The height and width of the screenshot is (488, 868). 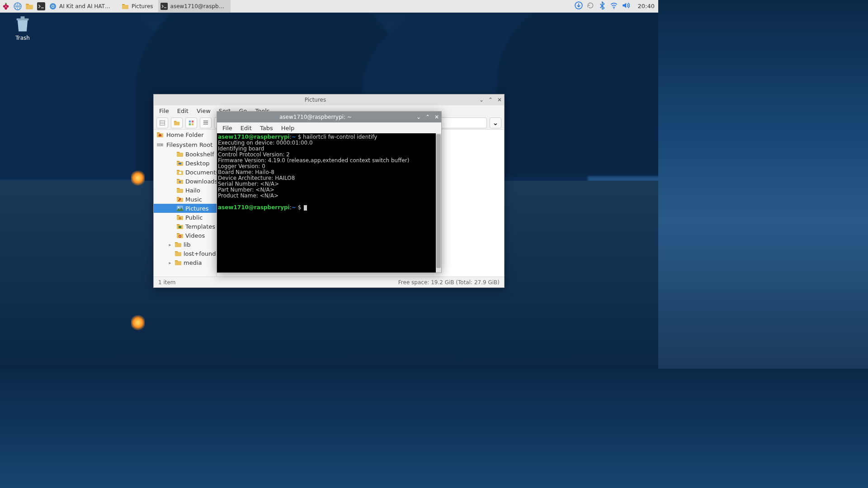 What do you see at coordinates (185, 135) in the screenshot?
I see `fm-place-label: Home Folder` at bounding box center [185, 135].